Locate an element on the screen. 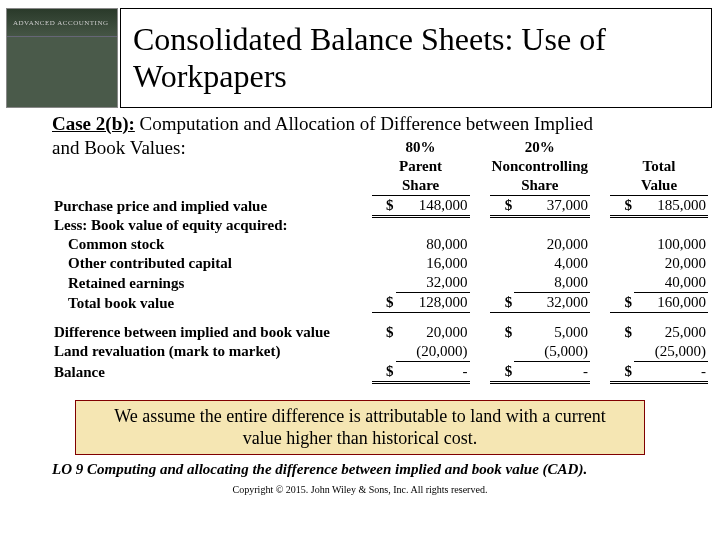 The height and width of the screenshot is (540, 720). row-label: Total book value is located at coordinates (212, 303).